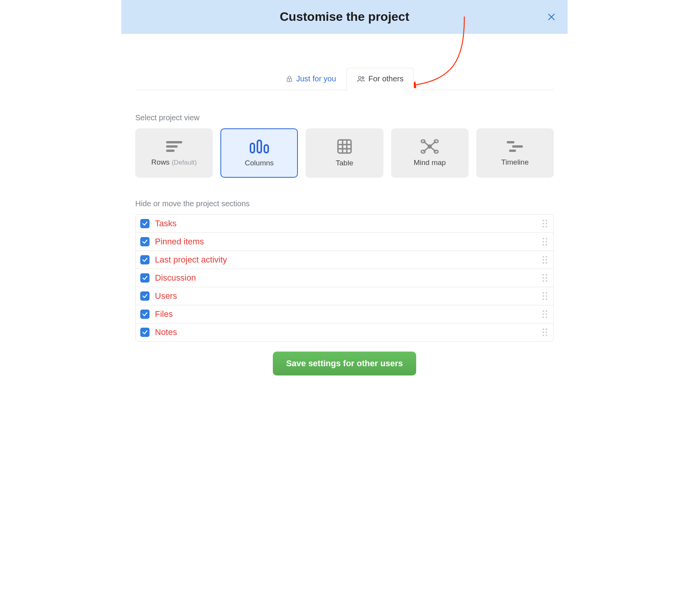 The height and width of the screenshot is (616, 689). I want to click on section-row: Tasks, so click(344, 224).